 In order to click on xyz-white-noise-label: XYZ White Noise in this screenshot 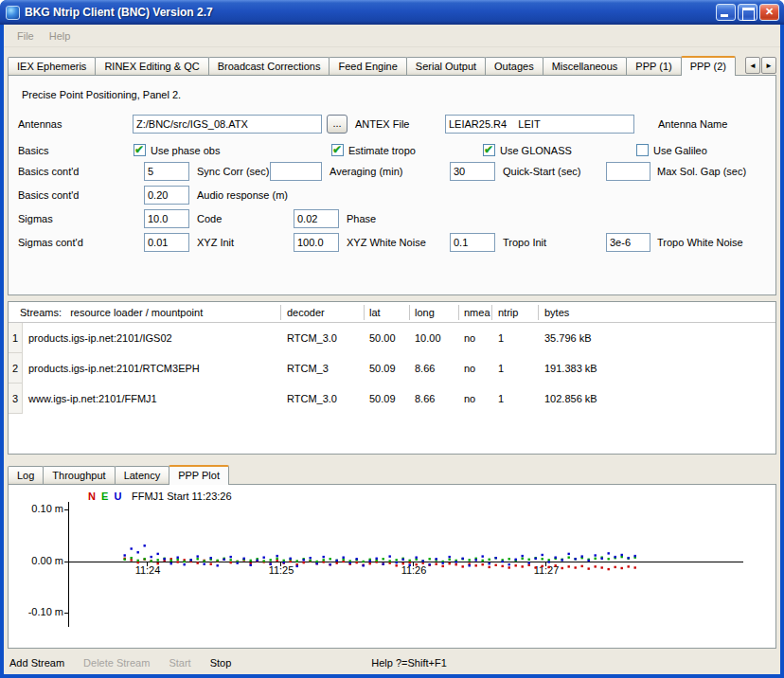, I will do `click(386, 242)`.